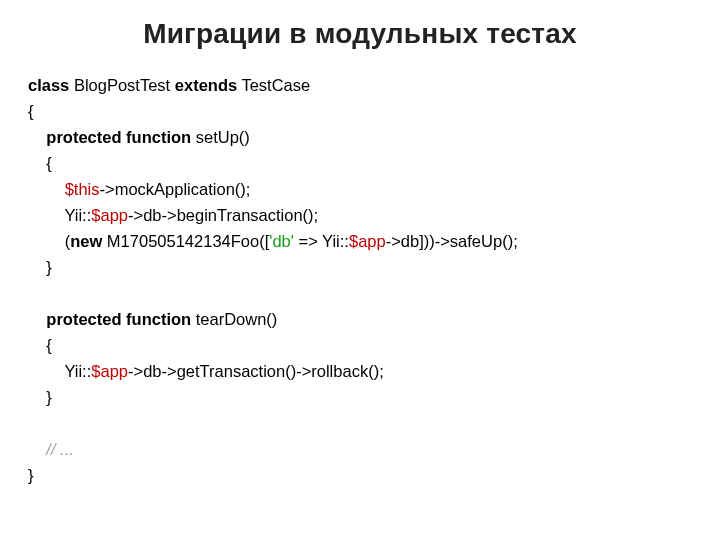 This screenshot has width=720, height=540. What do you see at coordinates (78, 371) in the screenshot?
I see `yii-app-3-pre: Yii::` at bounding box center [78, 371].